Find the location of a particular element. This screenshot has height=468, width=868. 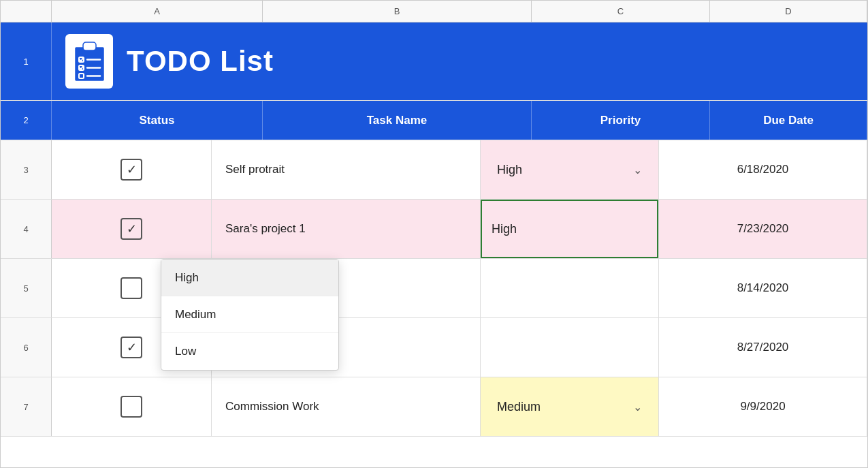

priority-value-3: High is located at coordinates (509, 170).